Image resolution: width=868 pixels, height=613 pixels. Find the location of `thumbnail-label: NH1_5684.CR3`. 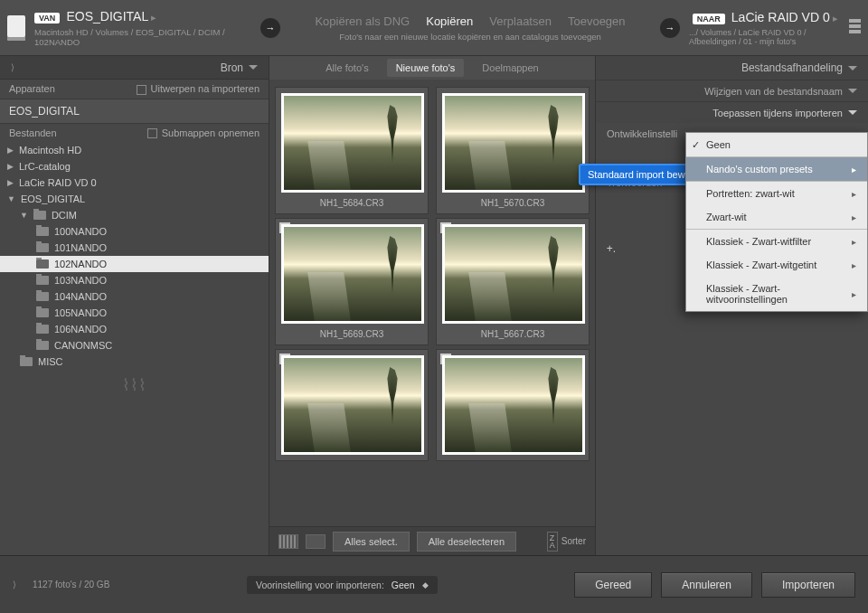

thumbnail-label: NH1_5684.CR3 is located at coordinates (352, 201).